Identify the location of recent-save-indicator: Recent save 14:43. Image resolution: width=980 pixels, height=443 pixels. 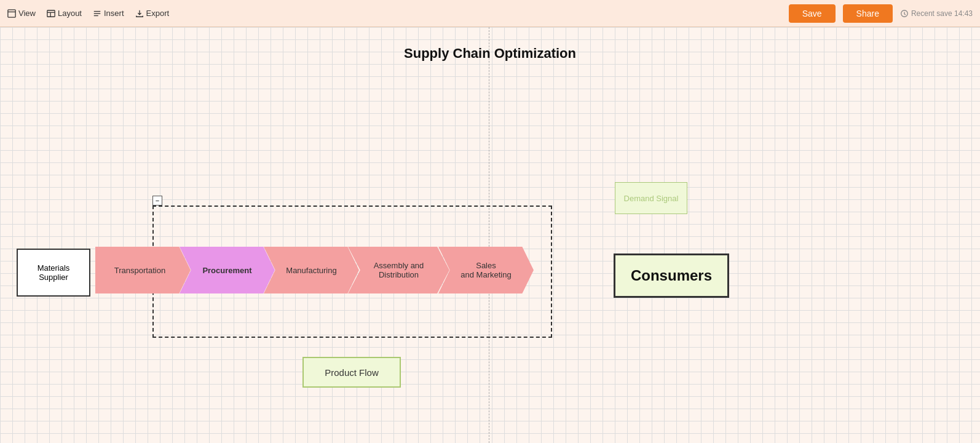
(936, 14).